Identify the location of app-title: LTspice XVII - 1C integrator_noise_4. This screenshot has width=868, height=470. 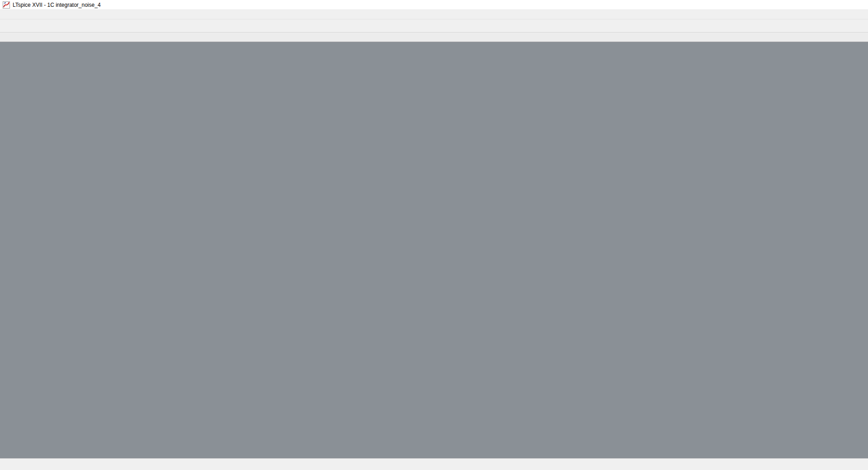
(440, 5).